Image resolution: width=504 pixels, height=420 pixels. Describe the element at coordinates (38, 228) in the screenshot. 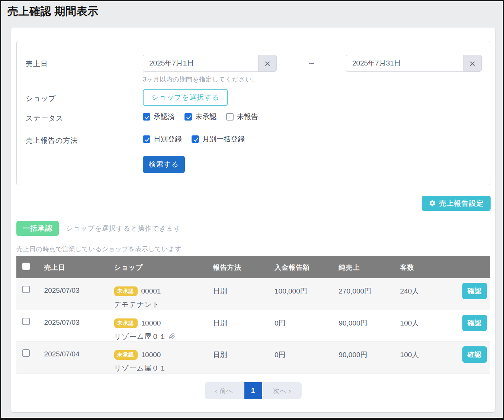

I see `bulk-approve-button: 一括承認` at that location.